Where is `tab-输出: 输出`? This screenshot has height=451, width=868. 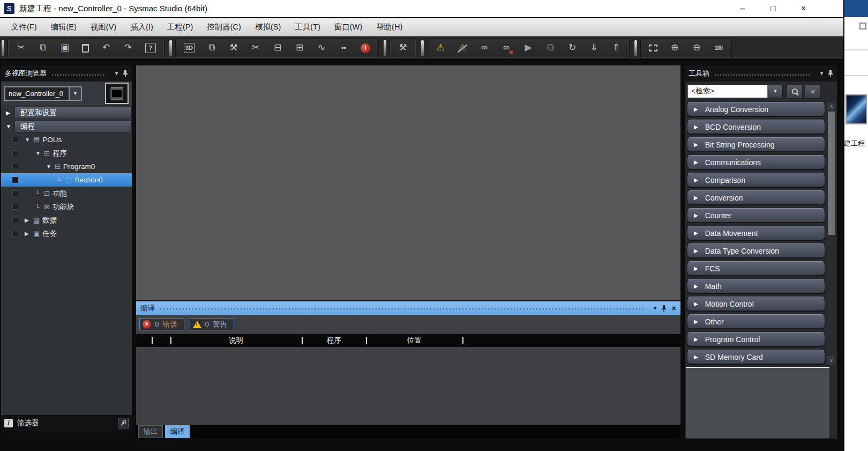
tab-输出: 输出 is located at coordinates (151, 432).